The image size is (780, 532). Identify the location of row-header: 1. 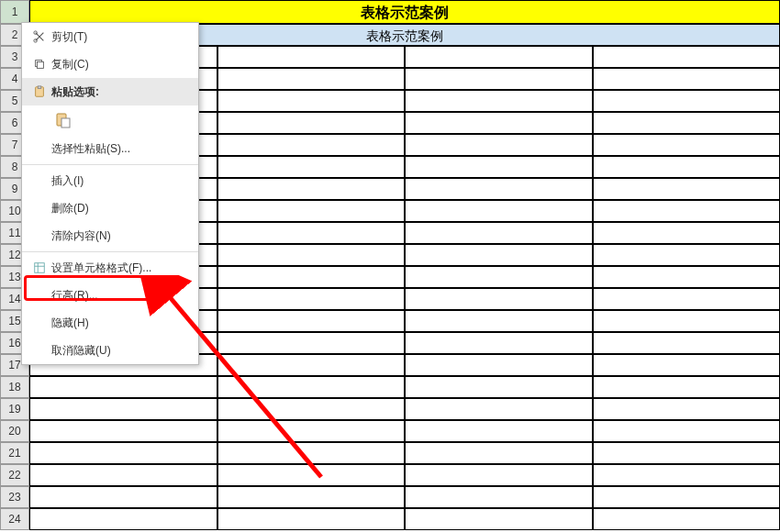
(15, 12).